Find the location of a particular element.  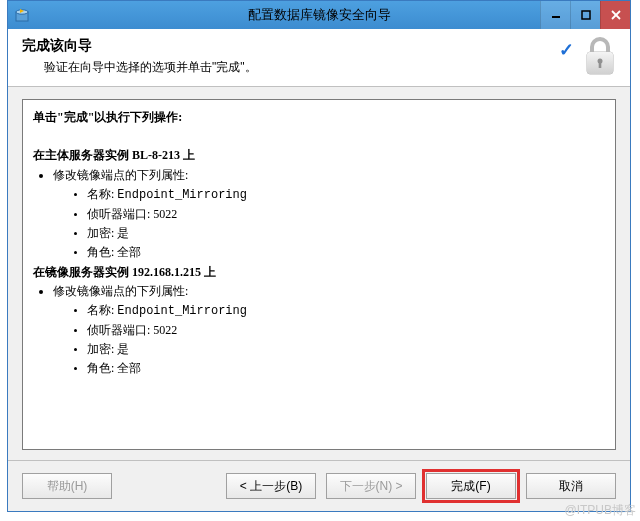

window-title: 配置数据库镜像安全向导 is located at coordinates (319, 15).